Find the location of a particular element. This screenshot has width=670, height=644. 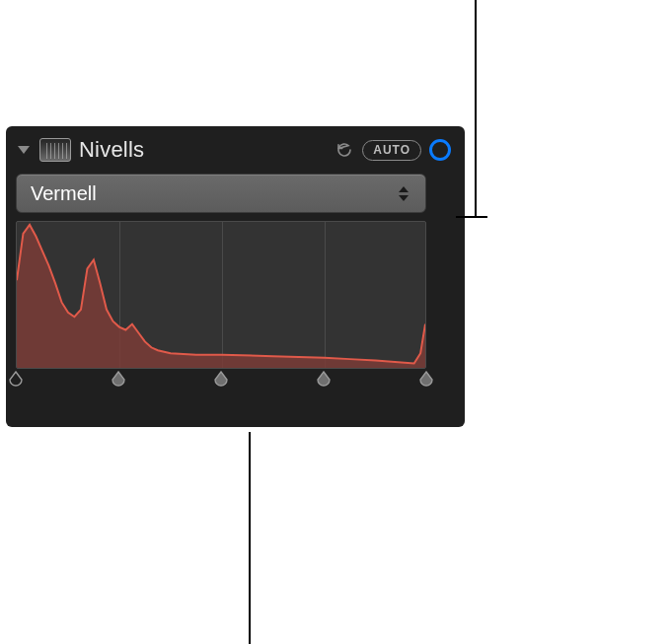

updown-arrows-icon is located at coordinates (404, 193).